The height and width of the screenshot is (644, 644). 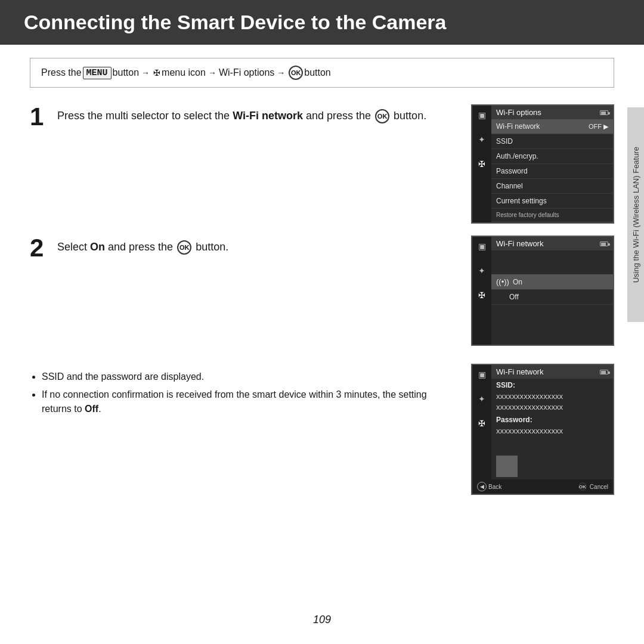 I want to click on title-bar: Connecting the Smart Device to the Camer…, so click(x=322, y=23).